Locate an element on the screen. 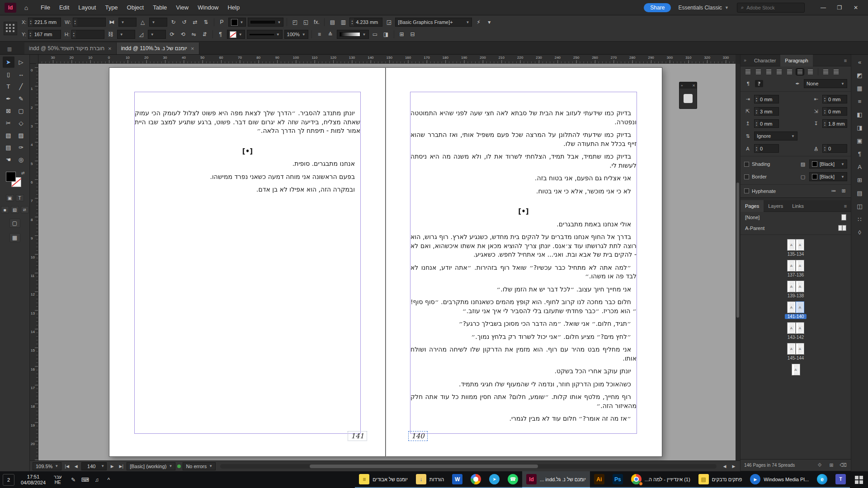 The height and width of the screenshot is (488, 868). taskbar-item-illustrator: Ai is located at coordinates (599, 480).